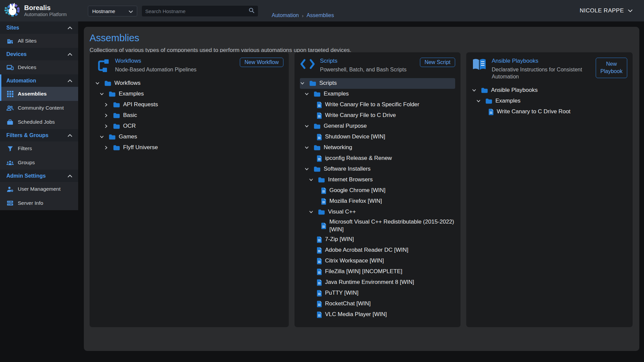  What do you see at coordinates (606, 11) in the screenshot?
I see `user-menu: NICOLE RAPPE` at bounding box center [606, 11].